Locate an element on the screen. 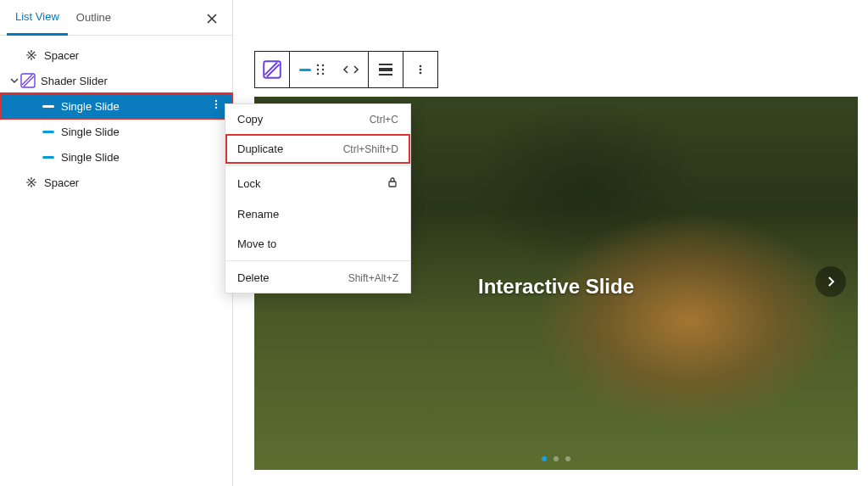 The width and height of the screenshot is (868, 486). menu-label: Lock is located at coordinates (249, 183).